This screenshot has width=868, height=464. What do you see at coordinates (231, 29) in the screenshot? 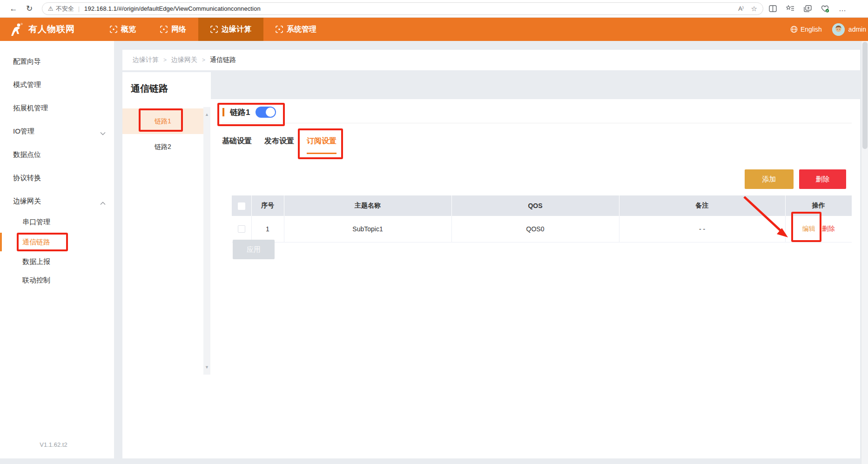
I see `nav-tab-edge-computing: 边缘计算` at bounding box center [231, 29].